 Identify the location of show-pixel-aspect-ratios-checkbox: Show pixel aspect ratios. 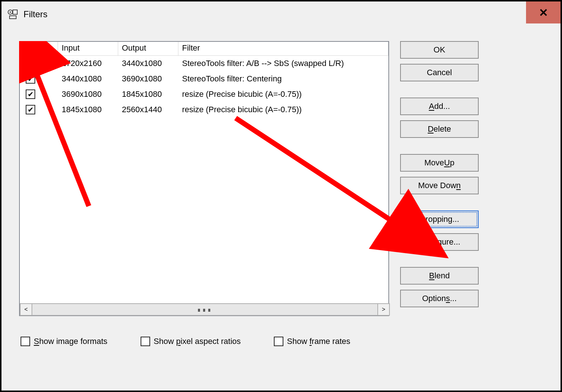
(191, 341).